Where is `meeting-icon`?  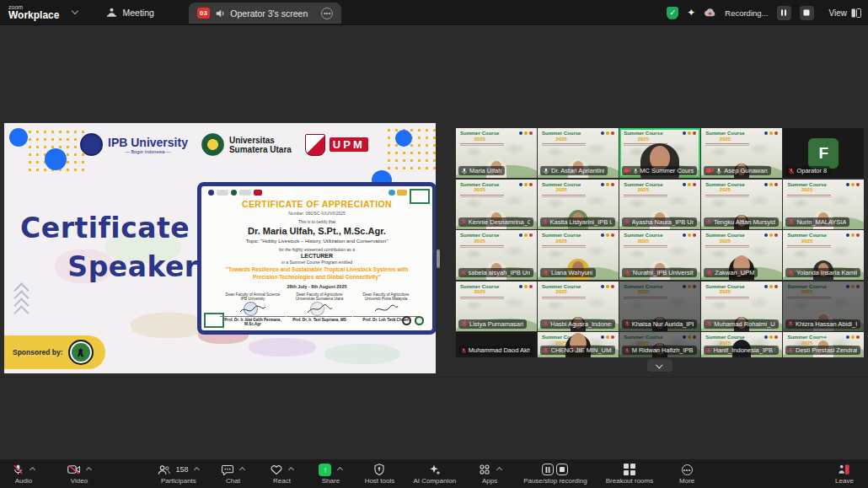
meeting-icon is located at coordinates (111, 12).